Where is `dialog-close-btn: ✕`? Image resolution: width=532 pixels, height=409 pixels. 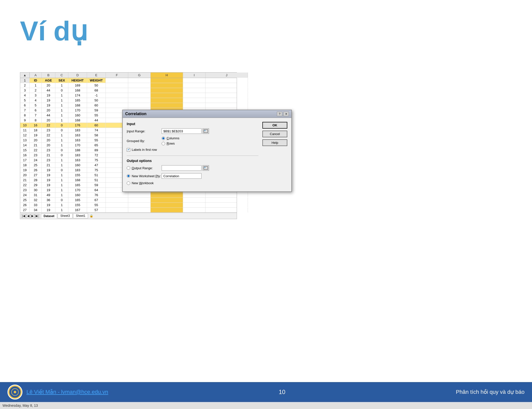
dialog-close-btn: ✕ is located at coordinates (286, 114).